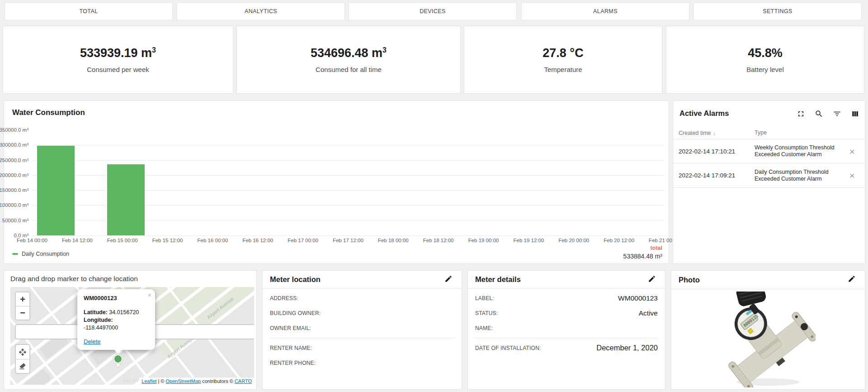  I want to click on divider, so click(566, 338).